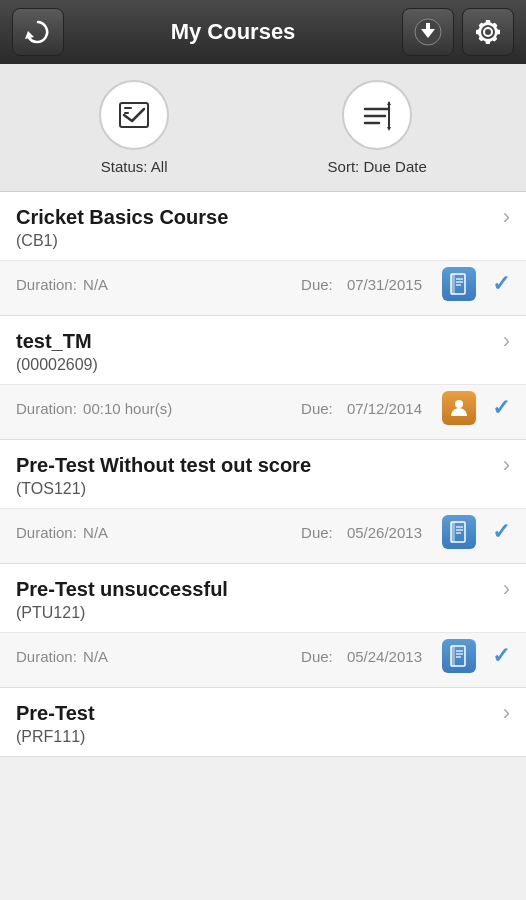 Image resolution: width=526 pixels, height=900 pixels. What do you see at coordinates (263, 583) in the screenshot?
I see `course-header: Pre-Test unsuccessful ›` at bounding box center [263, 583].